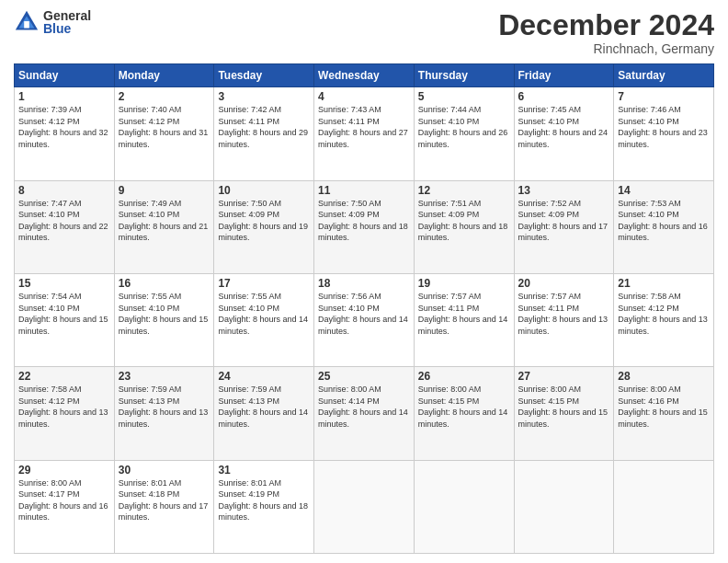 The image size is (728, 563). What do you see at coordinates (364, 75) in the screenshot?
I see `calendar-header-row: Sunday Monday Tuesday Wednesday Thursday…` at bounding box center [364, 75].